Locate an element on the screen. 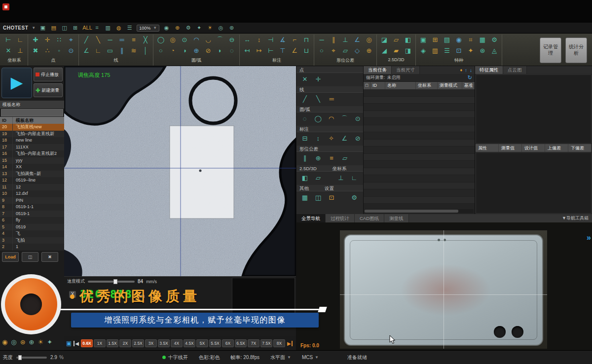 Image resolution: width=592 pixels, height=364 pixels. palette-tool-icon: ✕ is located at coordinates (305, 79).